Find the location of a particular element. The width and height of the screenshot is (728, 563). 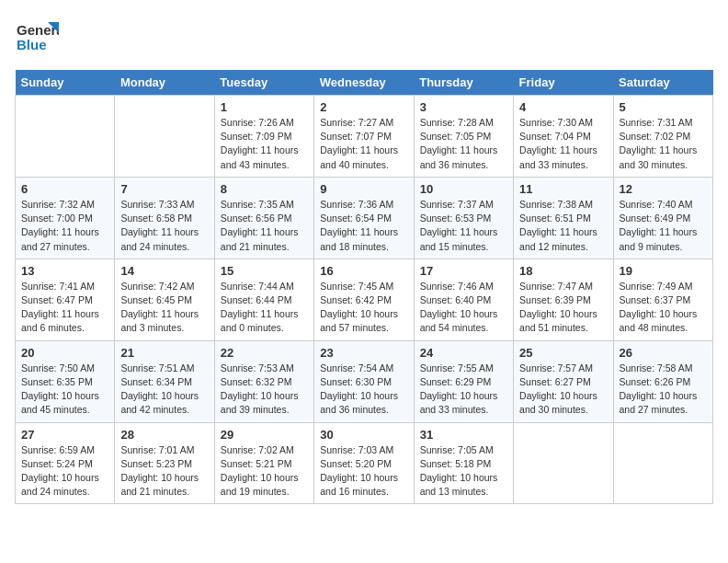

calendar-cell: 15Sunrise: 7:44 AM Sunset: 6:44 PM Dayli… is located at coordinates (264, 300).